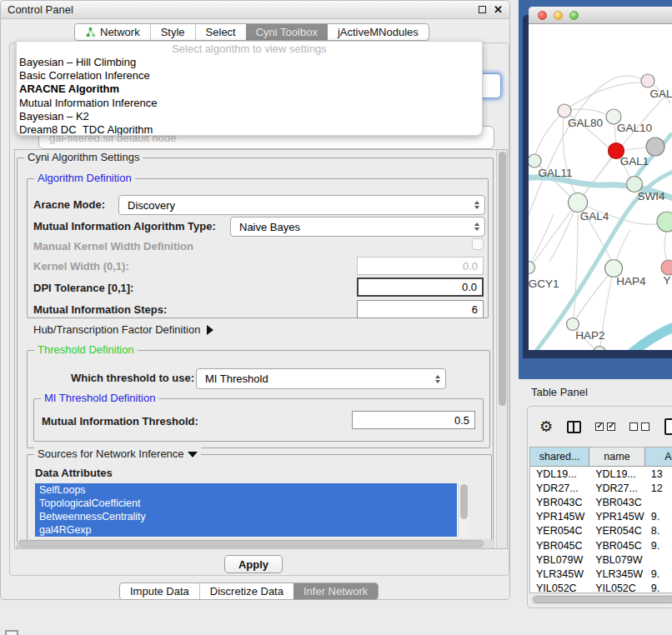 The height and width of the screenshot is (635, 672). What do you see at coordinates (601, 545) in the screenshot?
I see `table-row: YBR045CYBR045C9.` at bounding box center [601, 545].